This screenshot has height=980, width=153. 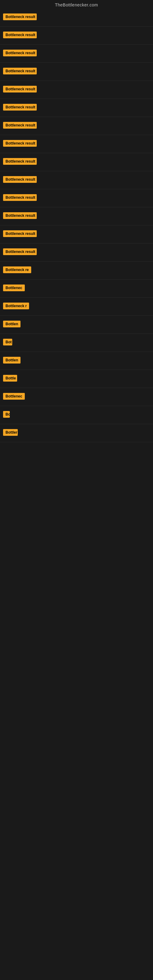 I want to click on bottleneck-badge-1: Bottleneck result, so click(x=20, y=17).